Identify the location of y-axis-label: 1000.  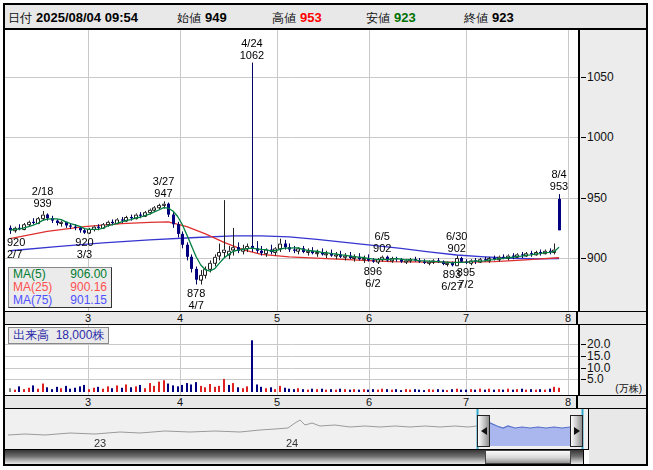
(600, 137).